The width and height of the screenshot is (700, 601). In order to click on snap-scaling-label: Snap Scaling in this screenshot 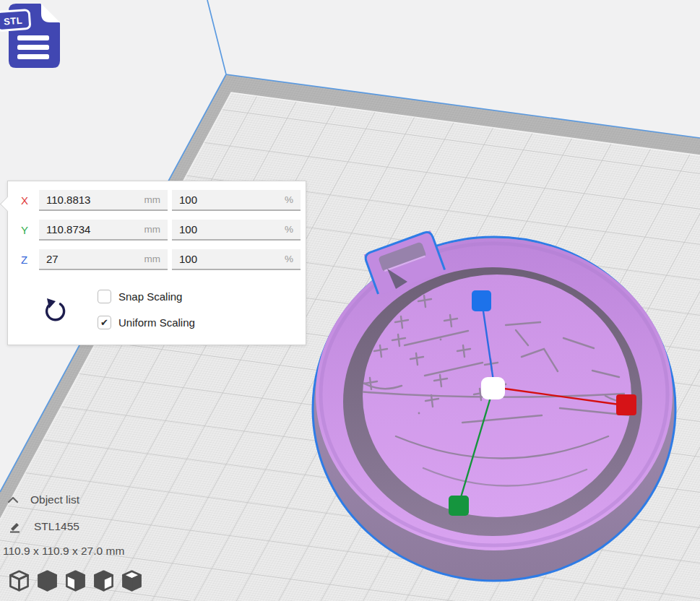, I will do `click(150, 296)`.